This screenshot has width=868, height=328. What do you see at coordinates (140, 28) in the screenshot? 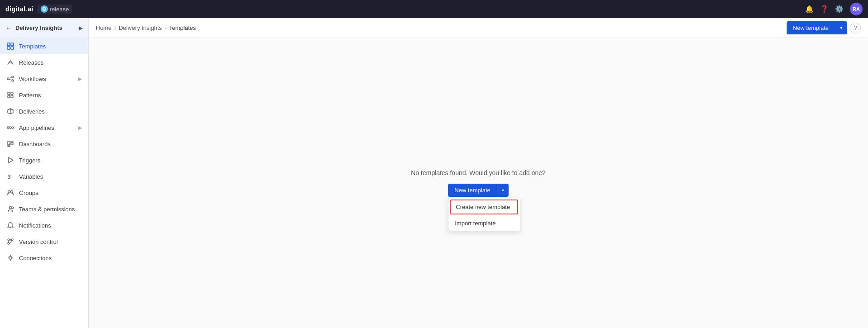
I see `breadcrumb-delivery-insights: Delivery Insights` at bounding box center [140, 28].